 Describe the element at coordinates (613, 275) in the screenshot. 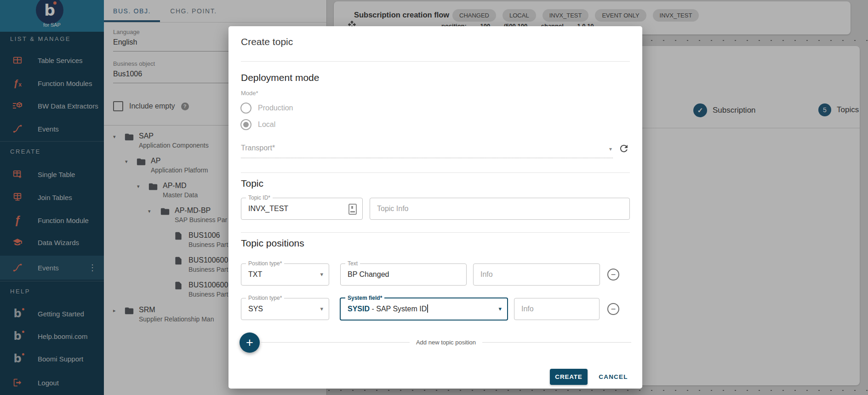

I see `remove-row-button-1: −` at that location.